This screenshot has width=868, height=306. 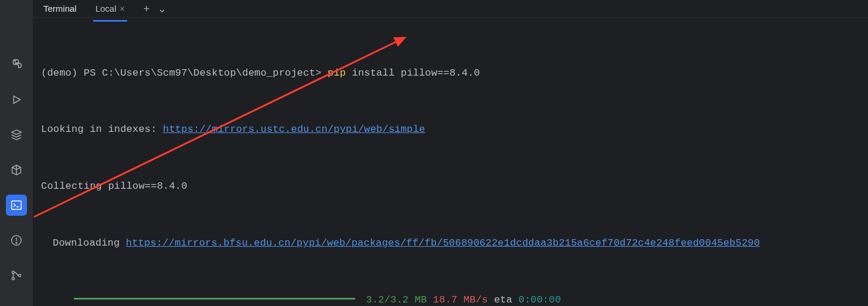 I want to click on sidebar-packages-icon, so click(x=16, y=170).